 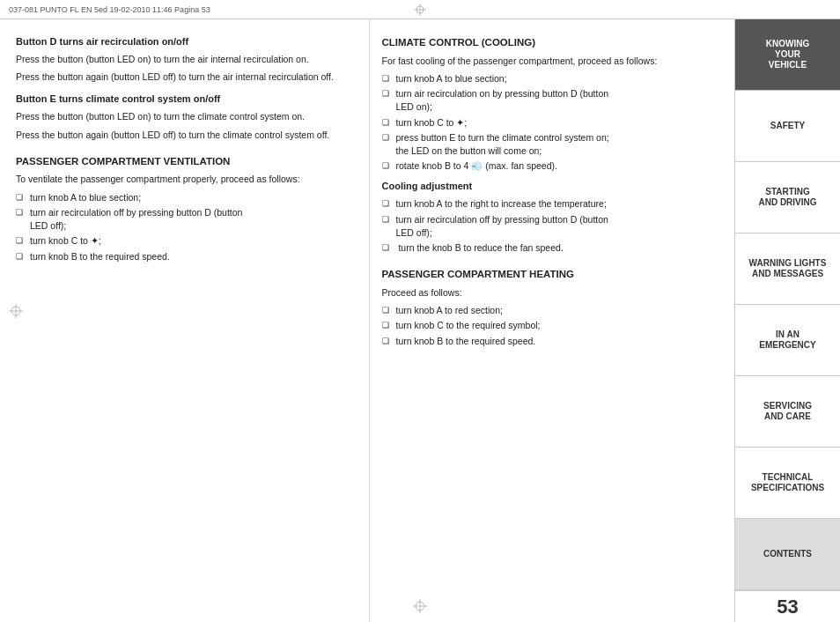 What do you see at coordinates (109, 10) in the screenshot?
I see `header-text: 037-081 PUNTO FL EN 5ed 19-02-2010 11:46…` at bounding box center [109, 10].